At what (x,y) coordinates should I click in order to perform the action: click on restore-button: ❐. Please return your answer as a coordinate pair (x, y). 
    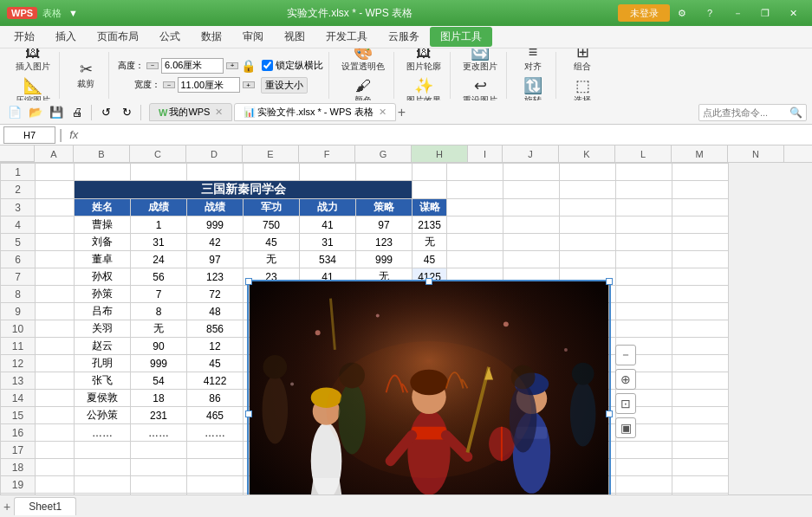
    Looking at the image, I should click on (765, 13).